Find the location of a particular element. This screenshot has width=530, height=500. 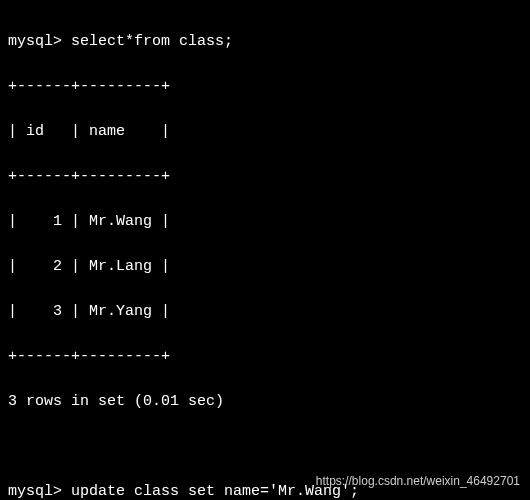

command-text: select*from class; is located at coordinates (152, 42).